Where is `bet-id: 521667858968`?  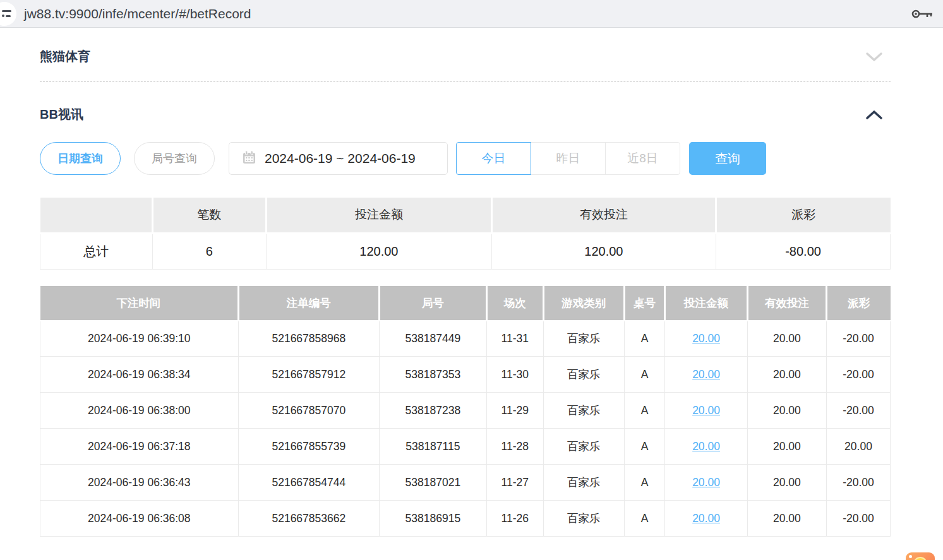
bet-id: 521667858968 is located at coordinates (308, 338).